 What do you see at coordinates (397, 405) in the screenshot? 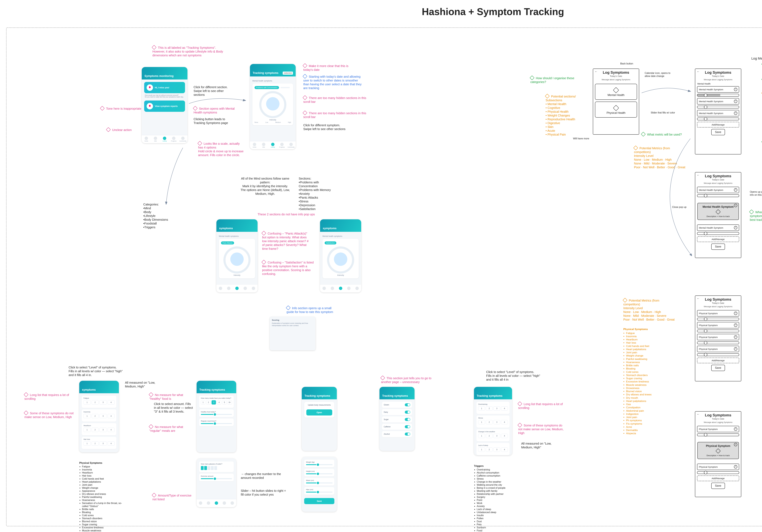
I see `toggle-row: Gluten` at bounding box center [397, 405].